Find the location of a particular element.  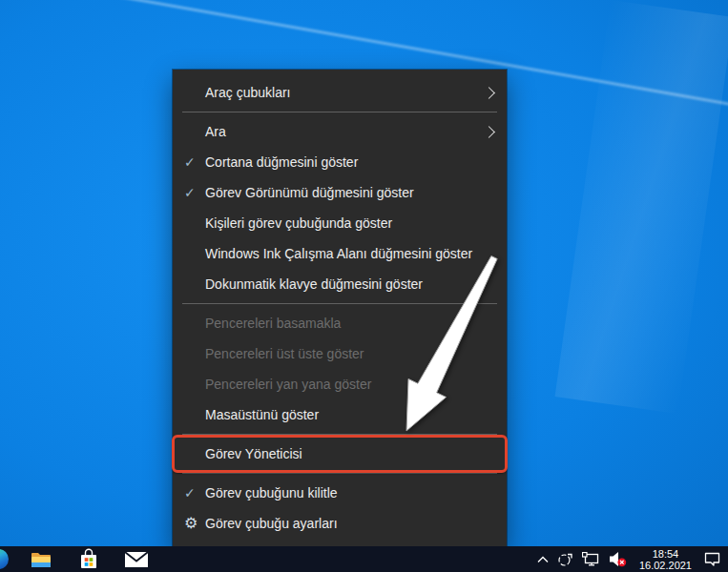

clock-time: 18:54 is located at coordinates (666, 554).